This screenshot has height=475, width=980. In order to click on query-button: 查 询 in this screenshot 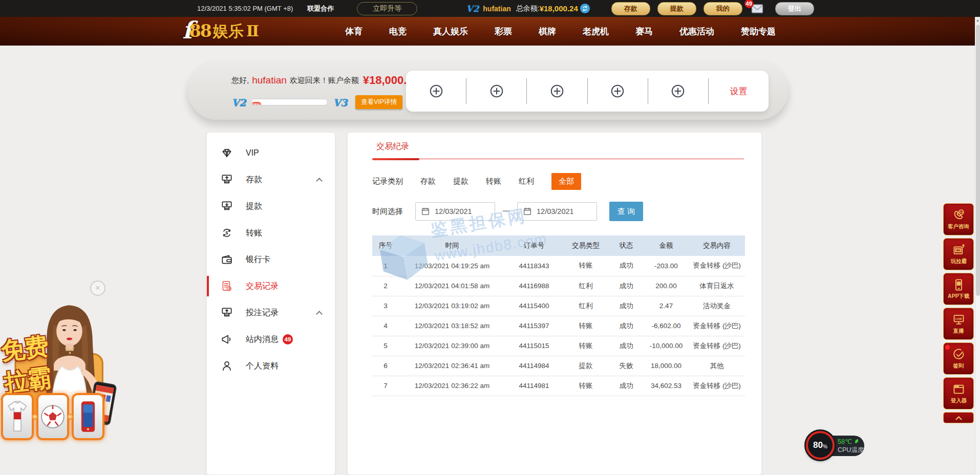, I will do `click(626, 211)`.